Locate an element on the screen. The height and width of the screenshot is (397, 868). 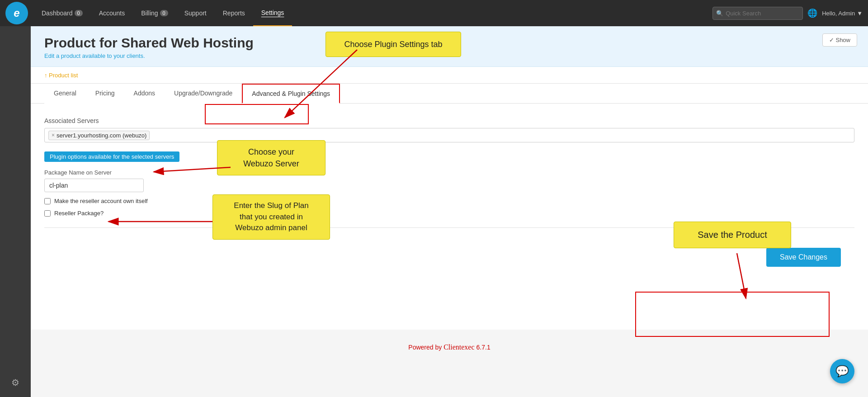
billing-badge: 0 is located at coordinates (164, 13).